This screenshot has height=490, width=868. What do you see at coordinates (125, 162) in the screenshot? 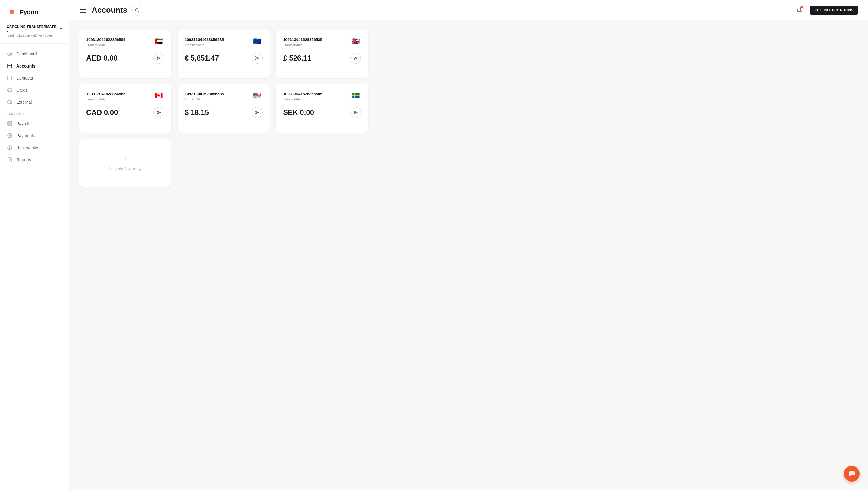
I see `activate-currency-card: + Activate Currency` at bounding box center [125, 162].